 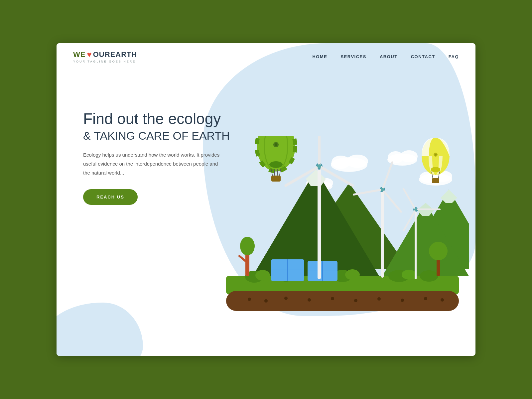 What do you see at coordinates (87, 136) in the screenshot?
I see `hero-ampersand: &` at bounding box center [87, 136].